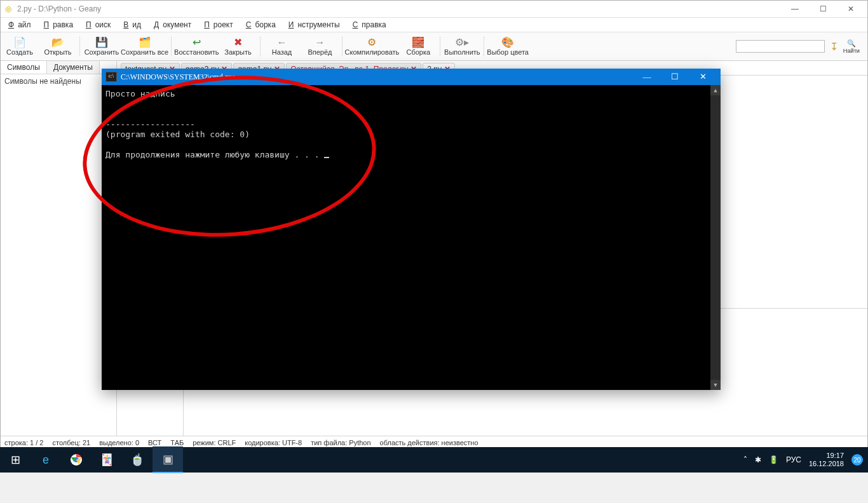  Describe the element at coordinates (434, 460) in the screenshot. I see `taskbar: ⊞ e 🃏 🍵 ▣ ˄ ✱ 🔋 РУС 19:17 16.12.2018 20` at that location.